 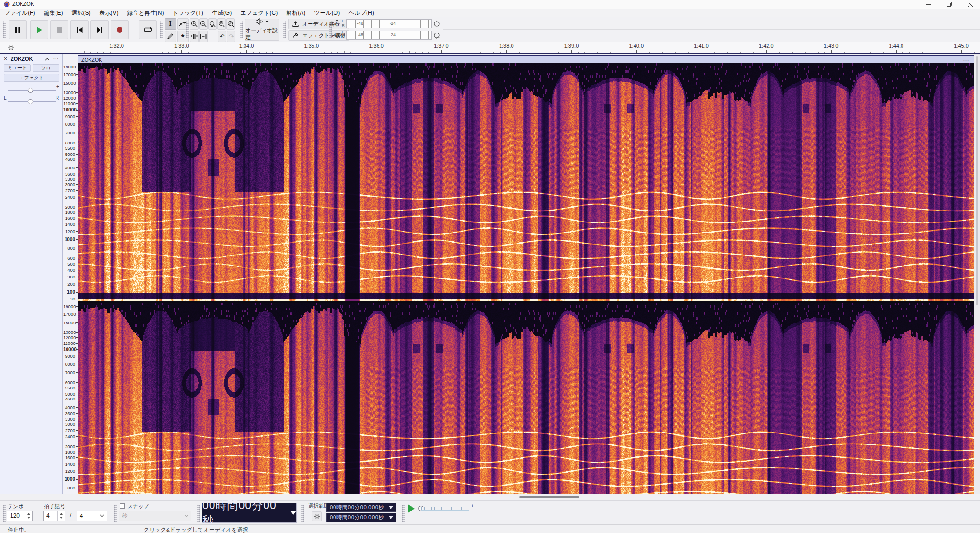 What do you see at coordinates (54, 516) in the screenshot?
I see `time-signature-upper-input: 4` at bounding box center [54, 516].